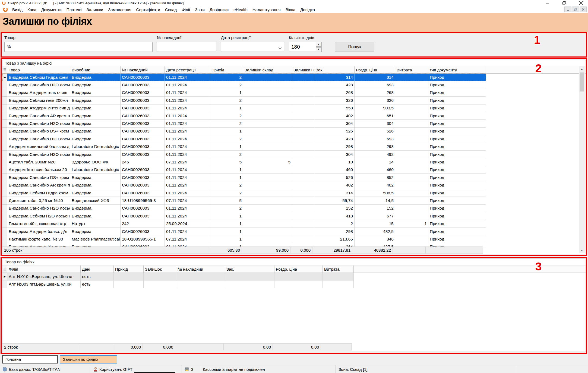  I want to click on table-cell: Апт №010 г.Березань, ул. Шевче, so click(44, 277).